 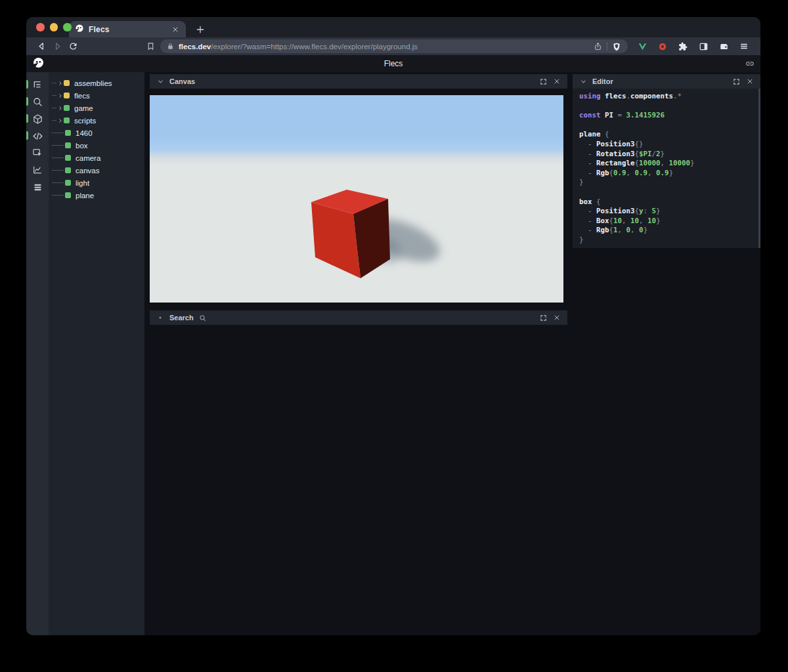 I want to click on share-button, so click(x=598, y=47).